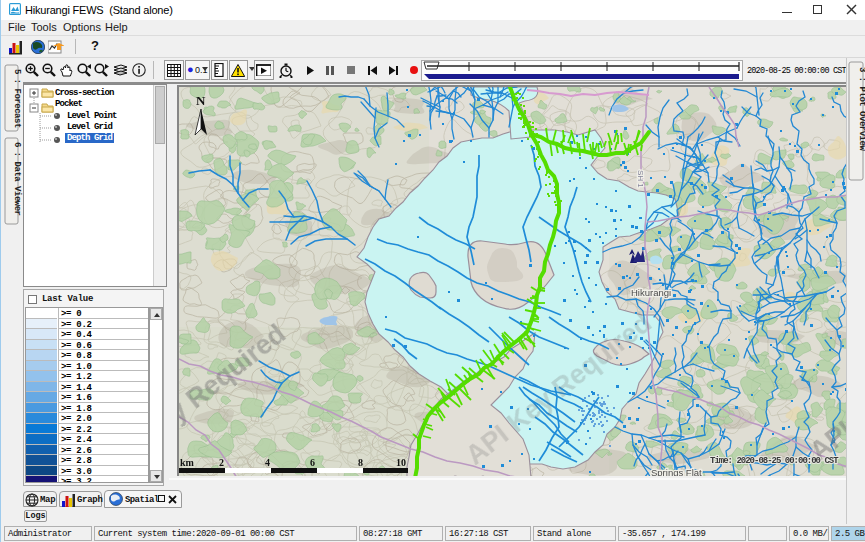 This screenshot has height=542, width=865. I want to click on svg-text: 4, so click(268, 462).